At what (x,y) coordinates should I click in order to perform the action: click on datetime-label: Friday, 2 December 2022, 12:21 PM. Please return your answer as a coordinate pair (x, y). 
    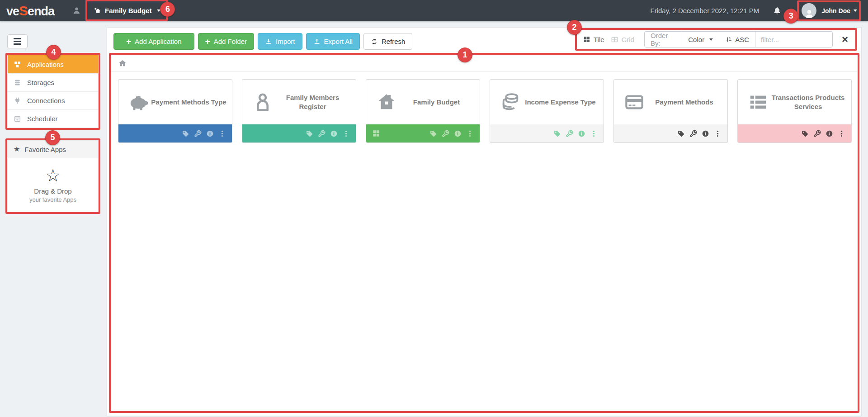
    Looking at the image, I should click on (705, 11).